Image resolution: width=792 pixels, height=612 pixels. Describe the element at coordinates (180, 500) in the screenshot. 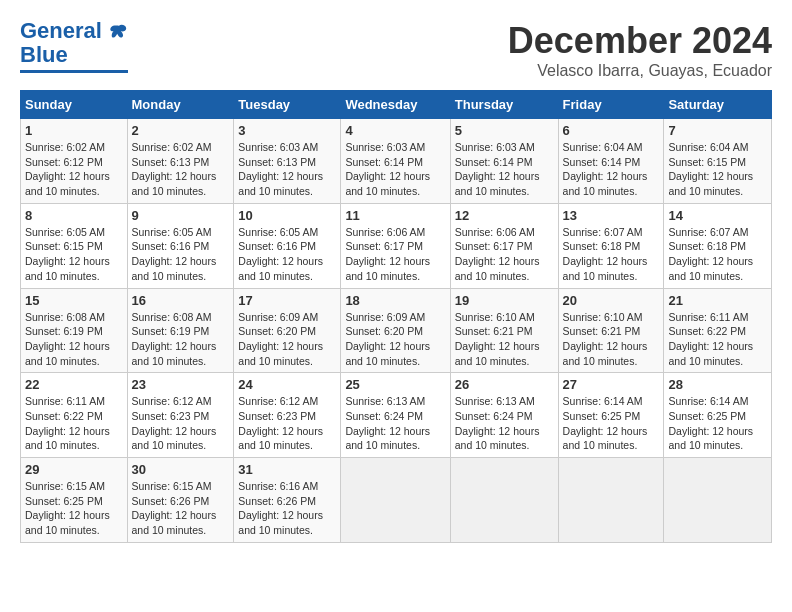

I see `day-cell: 30 Sunrise: 6:15 AMSunset: 6:26 PMDaylig…` at that location.